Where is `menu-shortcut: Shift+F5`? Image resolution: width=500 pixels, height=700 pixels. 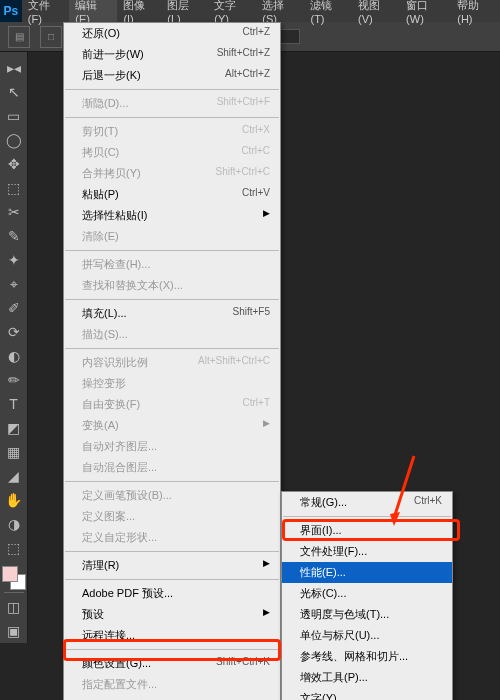 menu-shortcut: Shift+F5 is located at coordinates (251, 314).